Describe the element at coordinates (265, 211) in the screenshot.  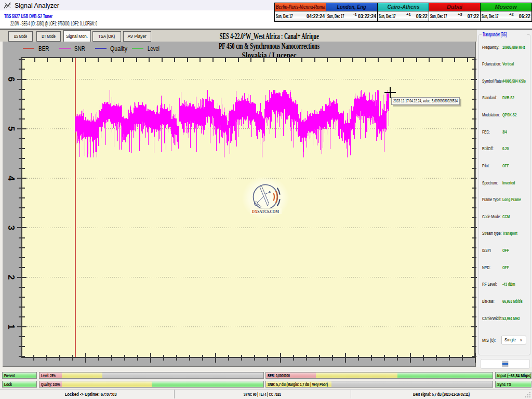
I see `svg-text: DXSATCS.COM` at that location.